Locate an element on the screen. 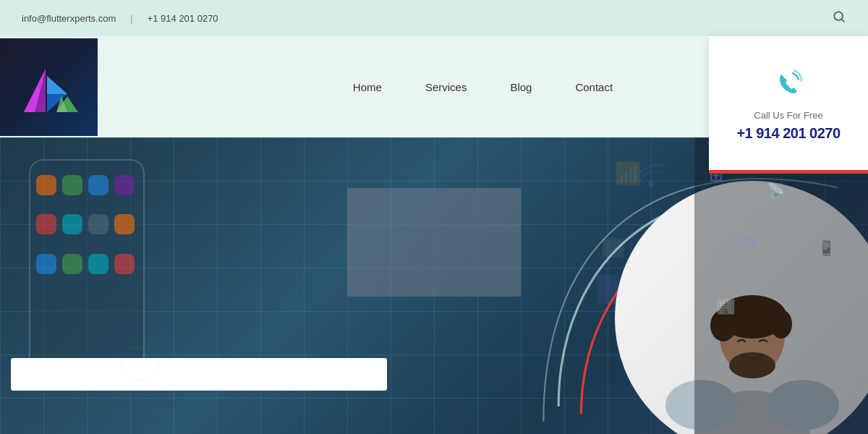 This screenshot has height=434, width=868. cta-bottom-bar is located at coordinates (788, 172).